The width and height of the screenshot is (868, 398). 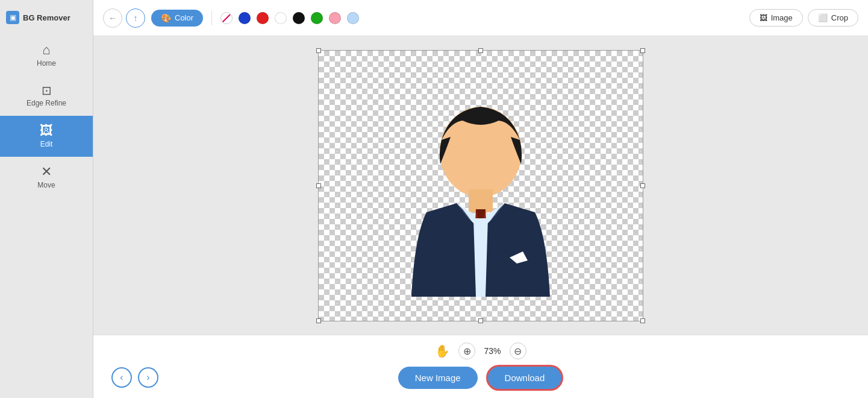 I want to click on crop-handle-top-right, so click(x=643, y=51).